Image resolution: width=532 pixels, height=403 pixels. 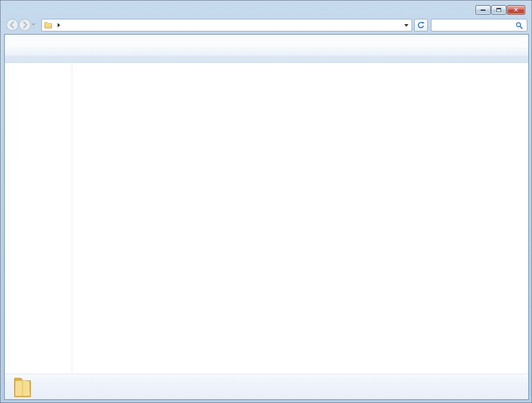 I want to click on search-icon, so click(x=519, y=25).